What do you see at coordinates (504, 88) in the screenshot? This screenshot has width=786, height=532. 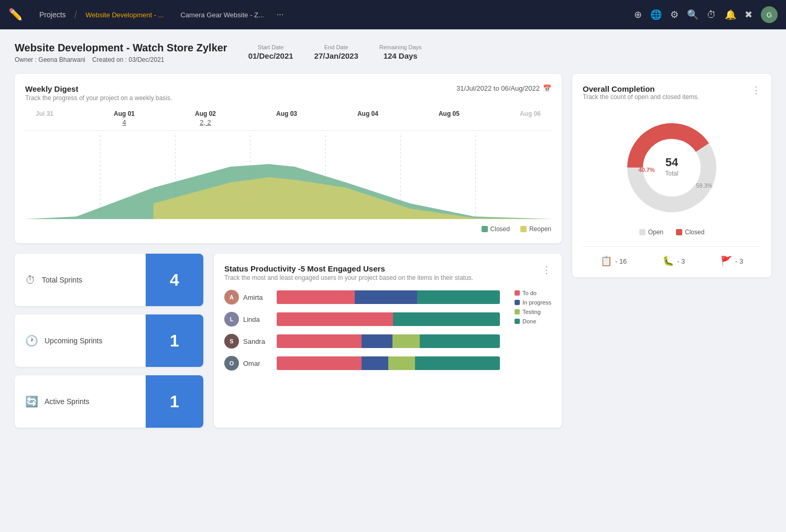 I see `weekly-digest-daterange: 31/Jul/2022 to 06/Aug/2022 📅` at bounding box center [504, 88].